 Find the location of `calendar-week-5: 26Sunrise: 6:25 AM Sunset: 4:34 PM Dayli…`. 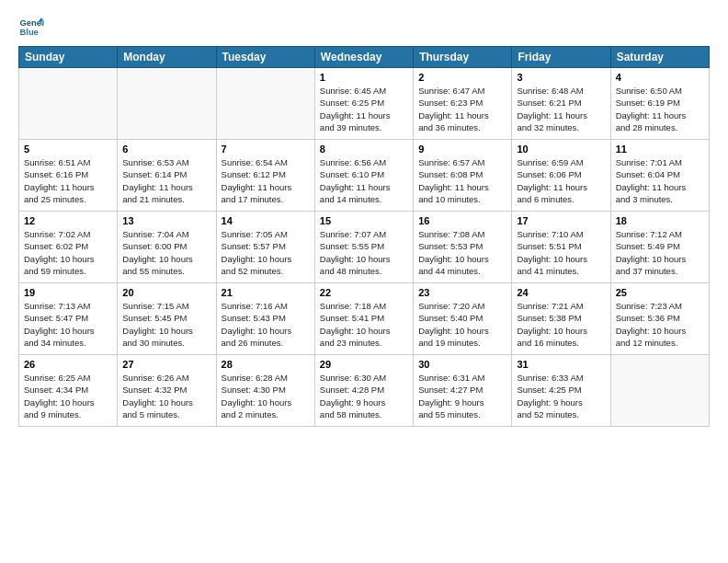

calendar-week-5: 26Sunrise: 6:25 AM Sunset: 4:34 PM Dayli… is located at coordinates (364, 391).